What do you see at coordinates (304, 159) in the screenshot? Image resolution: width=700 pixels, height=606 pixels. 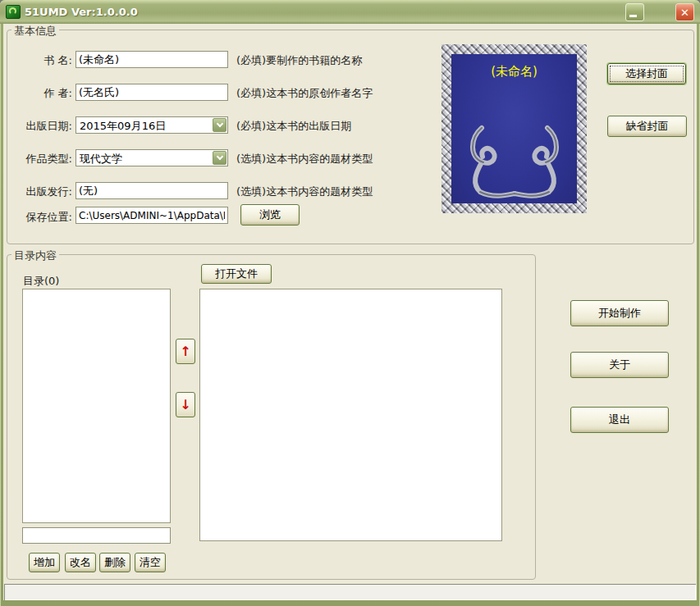 I see `genre-hint: (选填)这本书内容的题材类型` at bounding box center [304, 159].